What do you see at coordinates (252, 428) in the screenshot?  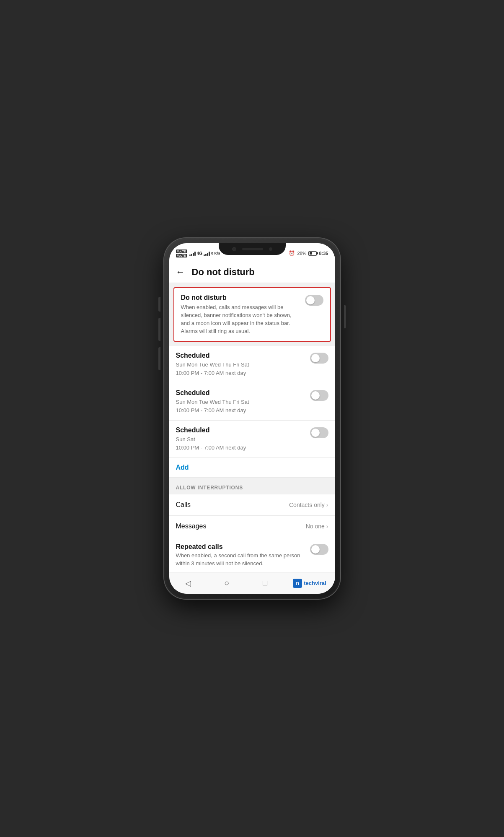 I see `content-area: Do not disturb When enabled, calls and m…` at bounding box center [252, 428].